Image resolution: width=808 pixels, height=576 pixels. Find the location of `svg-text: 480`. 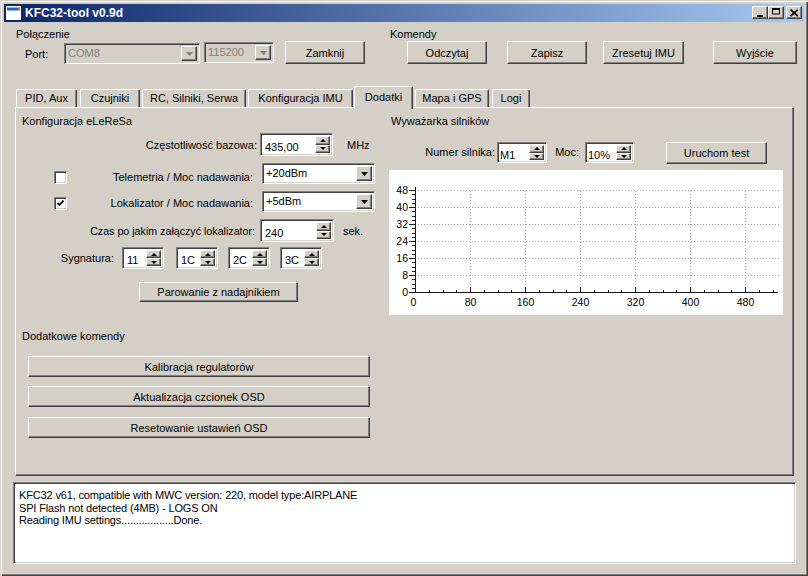

svg-text: 480 is located at coordinates (746, 302).